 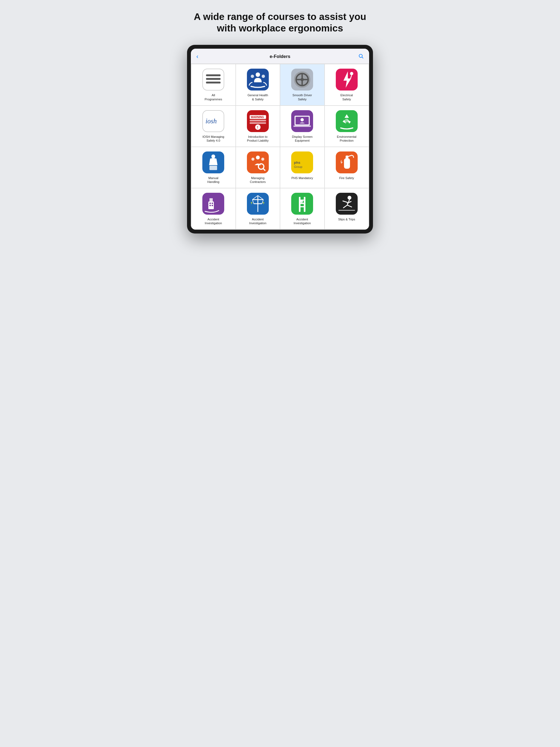 I want to click on cell-label: ElectricalSafety, so click(x=347, y=97).